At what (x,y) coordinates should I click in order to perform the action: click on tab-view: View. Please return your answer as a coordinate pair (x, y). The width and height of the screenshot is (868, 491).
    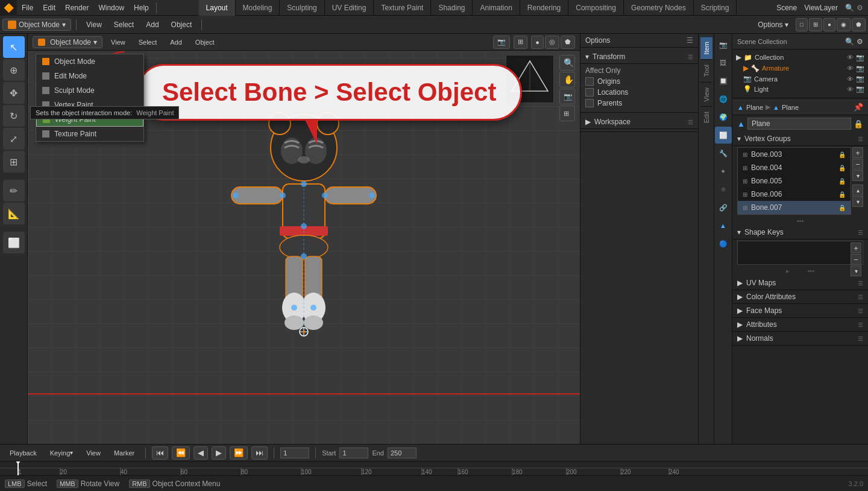
    Looking at the image, I should click on (706, 94).